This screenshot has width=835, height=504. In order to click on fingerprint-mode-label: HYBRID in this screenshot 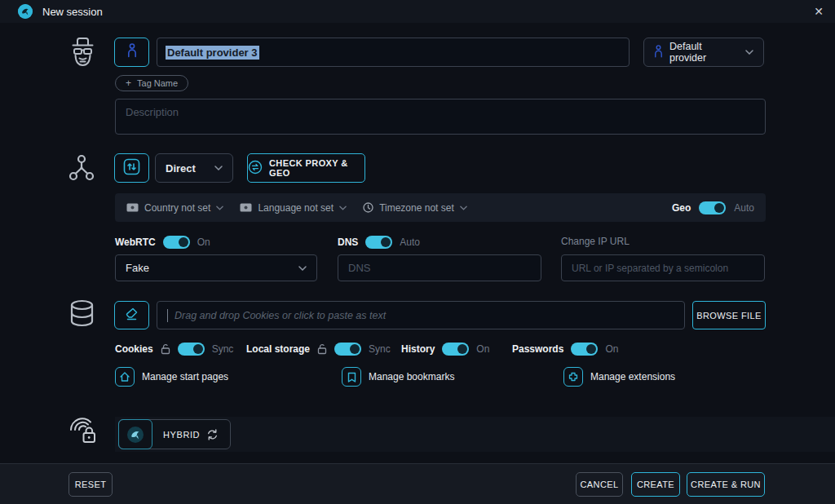, I will do `click(181, 435)`.